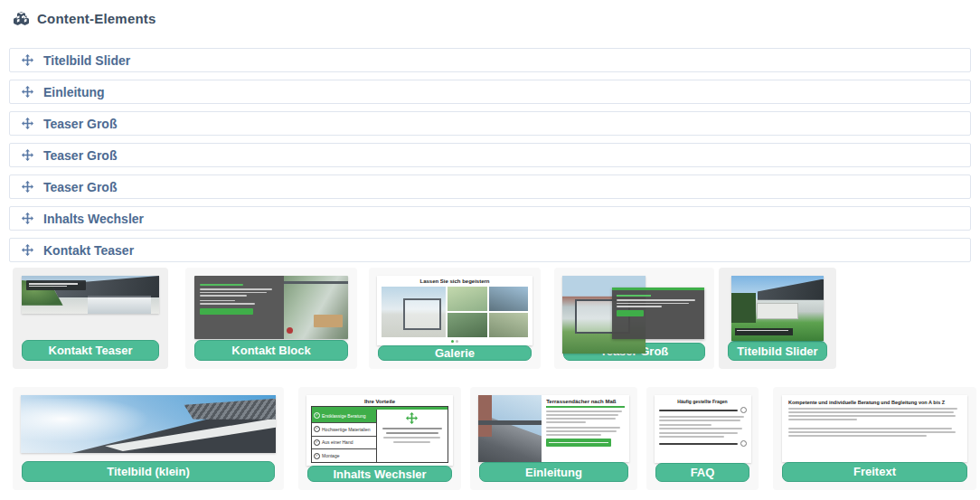 The height and width of the screenshot is (500, 980). I want to click on titelbild-slider-preview, so click(777, 308).